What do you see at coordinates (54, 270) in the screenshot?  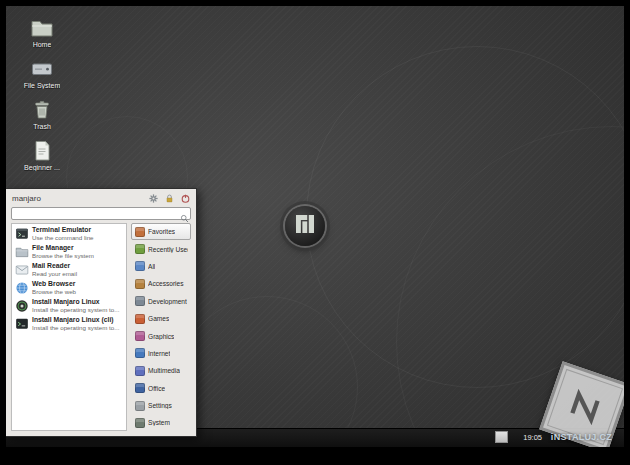 I see `app-item-text: Mail Reader Read your email` at bounding box center [54, 270].